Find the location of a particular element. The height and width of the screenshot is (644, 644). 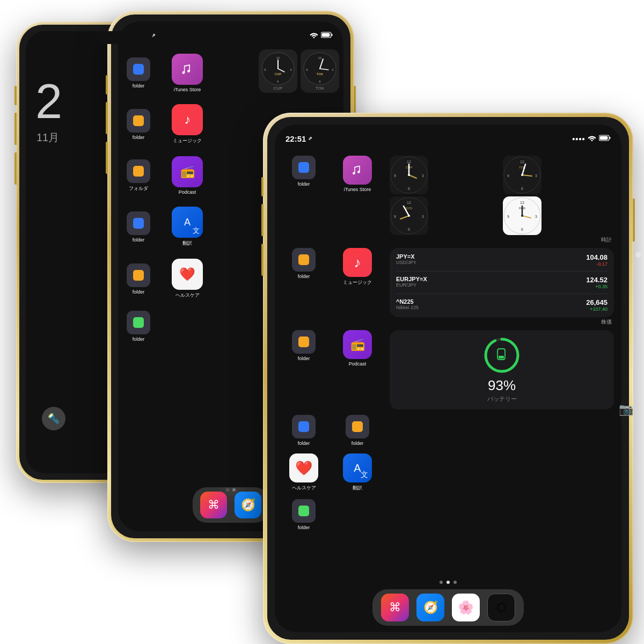

back-date: 11月 is located at coordinates (48, 137).